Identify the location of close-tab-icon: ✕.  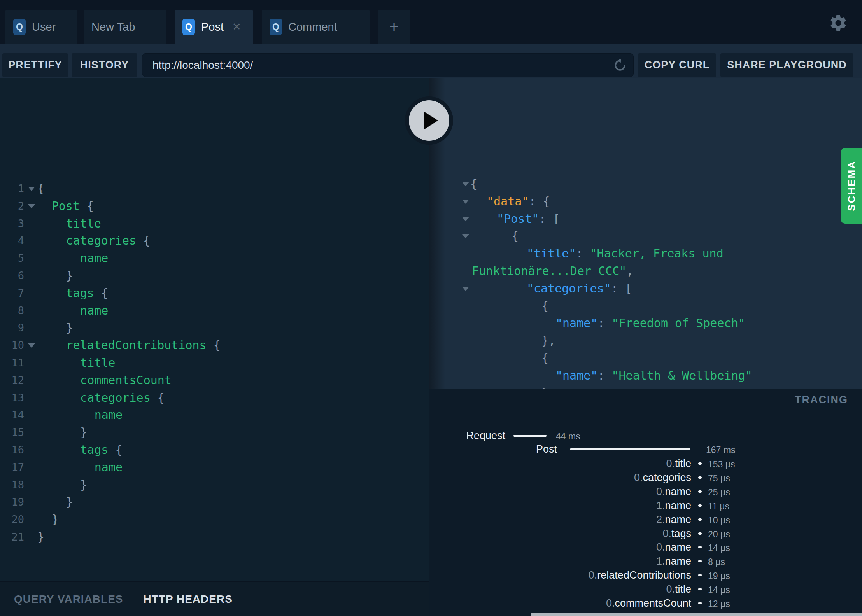
(237, 27).